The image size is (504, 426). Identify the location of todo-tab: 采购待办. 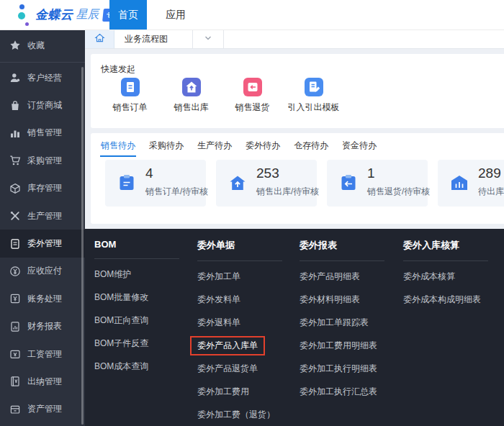
(166, 145).